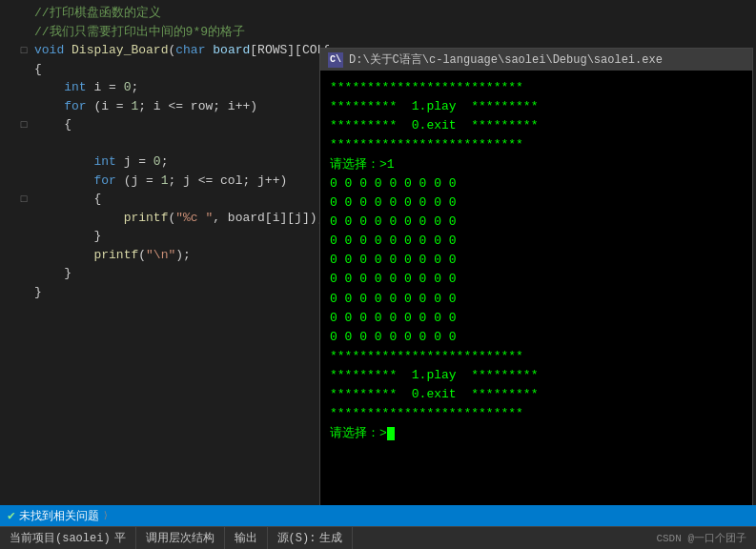 This screenshot has height=549, width=756. Describe the element at coordinates (179, 88) in the screenshot. I see `code-text: int i = 0;` at that location.